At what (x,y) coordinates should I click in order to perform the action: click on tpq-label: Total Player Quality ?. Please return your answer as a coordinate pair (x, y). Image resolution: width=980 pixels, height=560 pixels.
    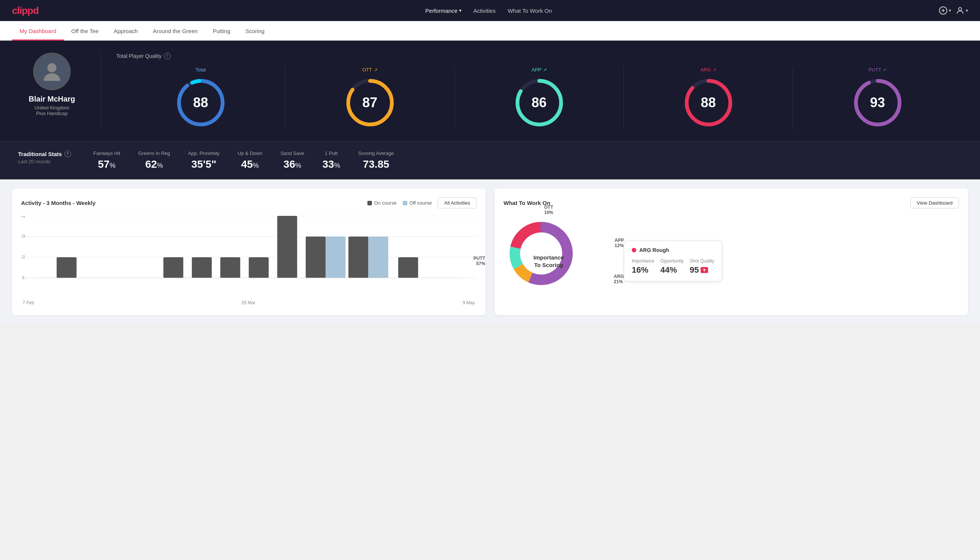
    Looking at the image, I should click on (539, 56).